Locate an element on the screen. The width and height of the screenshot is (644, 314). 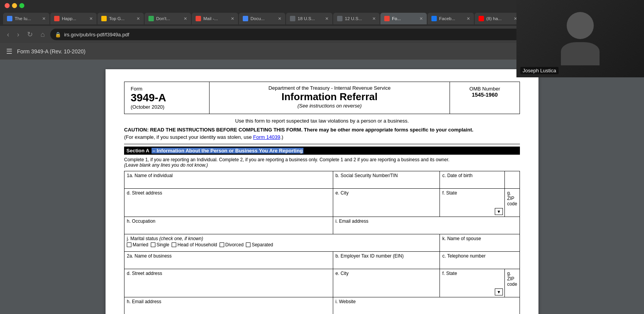
head-of-household-label: Head of Household is located at coordinates (197, 245).